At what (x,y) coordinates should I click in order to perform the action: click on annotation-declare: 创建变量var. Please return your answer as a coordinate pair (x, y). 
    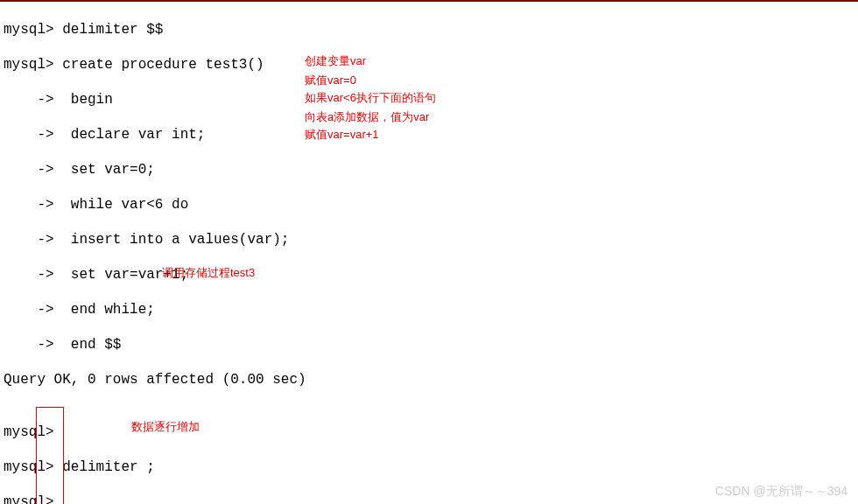
    Looking at the image, I should click on (335, 61).